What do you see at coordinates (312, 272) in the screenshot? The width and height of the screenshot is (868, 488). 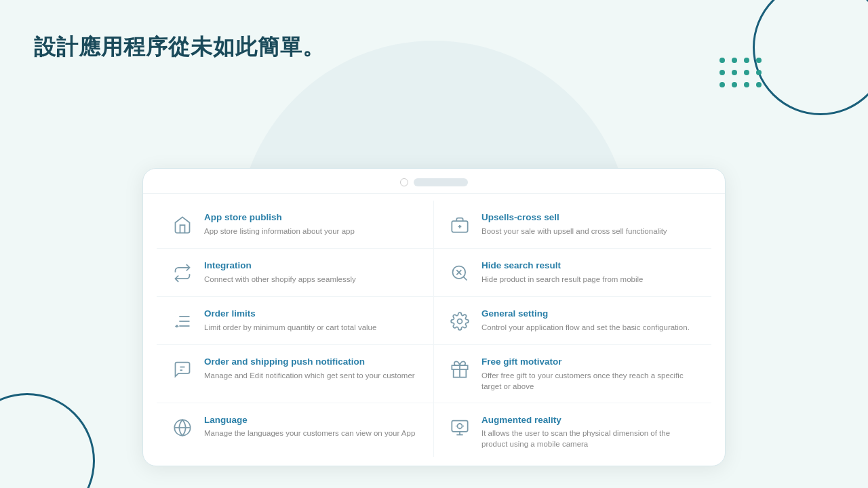 I see `menu-item-integration-text: Integration Connect with other shopify a…` at bounding box center [312, 272].